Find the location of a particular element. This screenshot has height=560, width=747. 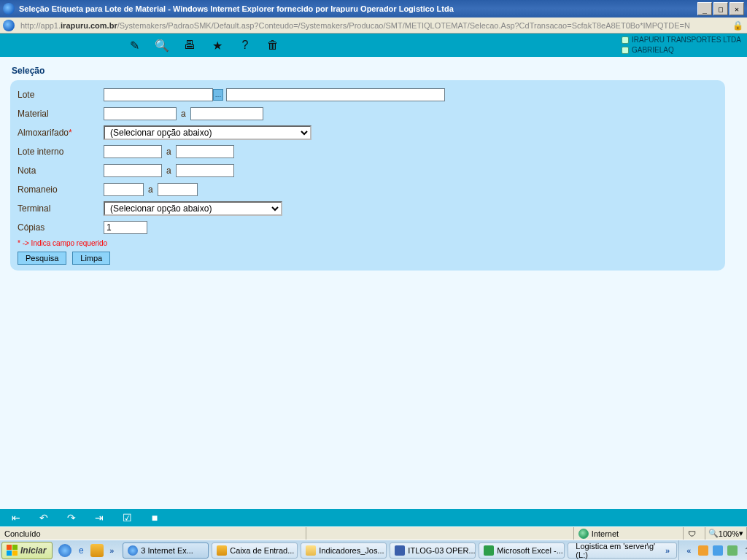

windows-logo-icon is located at coordinates (12, 550).